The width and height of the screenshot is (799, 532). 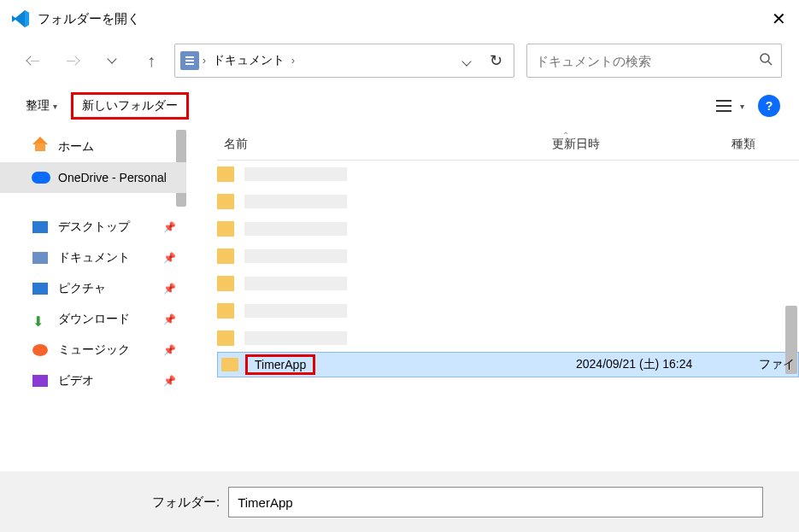 I want to click on recent-dropdown, so click(x=112, y=61).